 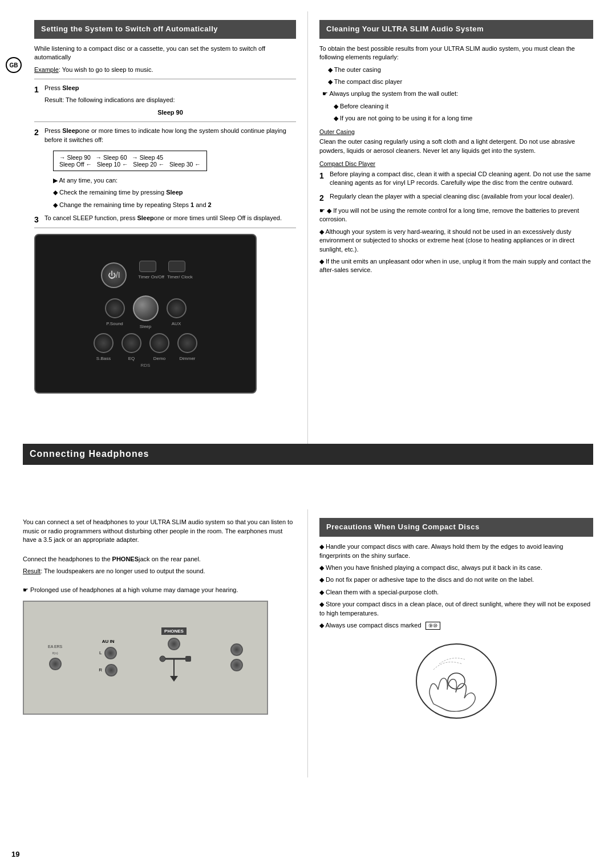 What do you see at coordinates (323, 580) in the screenshot?
I see `bullet-no-tape` at bounding box center [323, 580].